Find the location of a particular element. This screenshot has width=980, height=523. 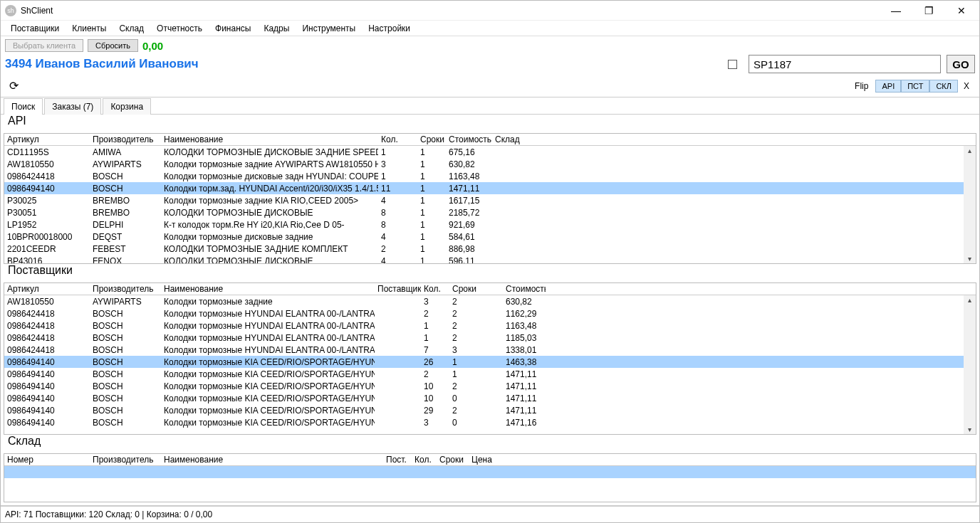

menu-settings: Настройки is located at coordinates (389, 28).